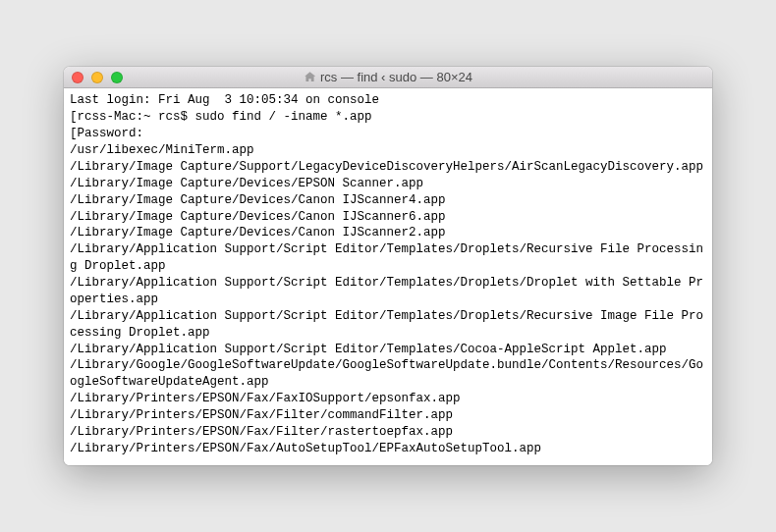 This screenshot has width=776, height=532. I want to click on close-button, so click(78, 78).